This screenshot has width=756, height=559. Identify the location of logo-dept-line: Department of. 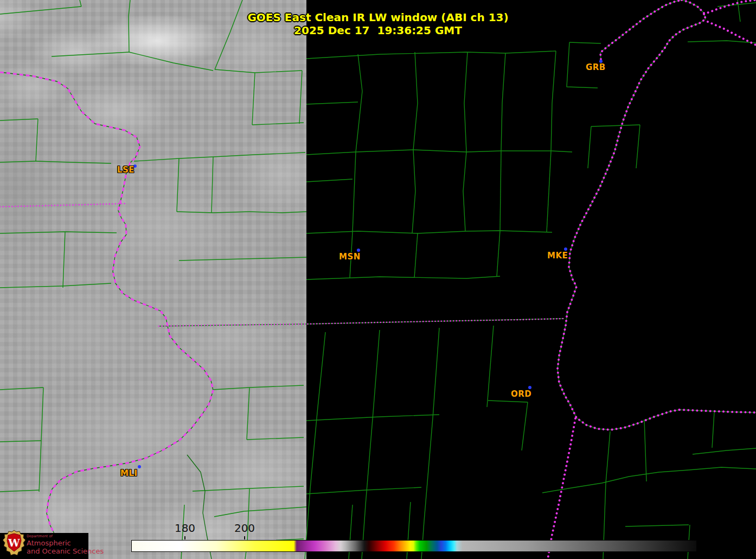
(65, 536).